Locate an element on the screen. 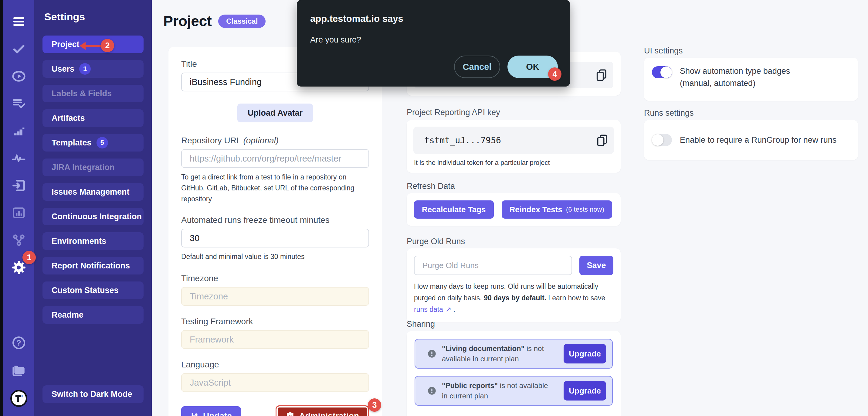  testing-framework-label: Testing Framework is located at coordinates (275, 322).